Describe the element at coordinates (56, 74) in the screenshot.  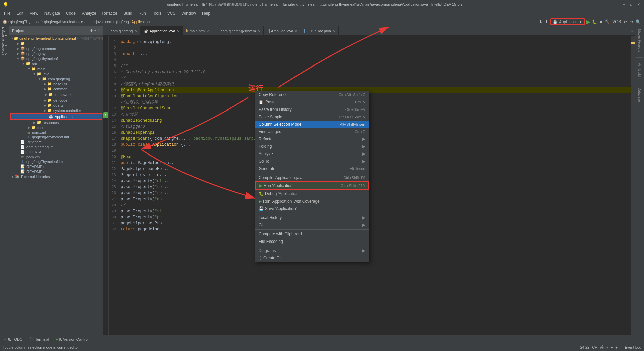
I see `tree-item-java: ▼ 📁 java` at that location.